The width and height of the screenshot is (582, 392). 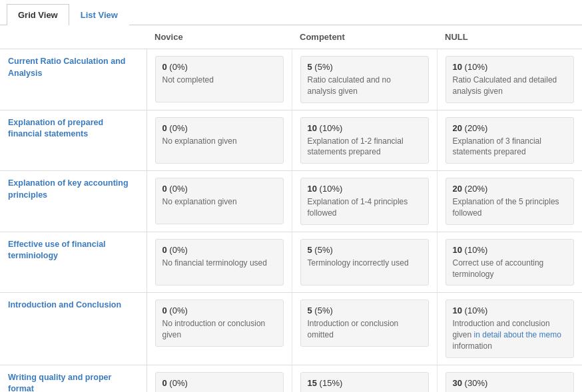 What do you see at coordinates (291, 37) in the screenshot?
I see `table-header-row: Novice Competent NULL` at bounding box center [291, 37].